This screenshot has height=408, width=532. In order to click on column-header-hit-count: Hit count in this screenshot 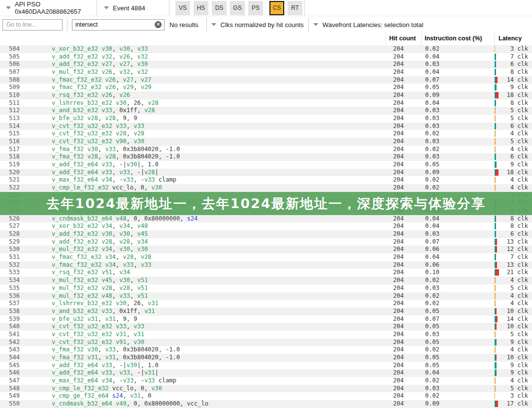, I will do `click(402, 38)`.